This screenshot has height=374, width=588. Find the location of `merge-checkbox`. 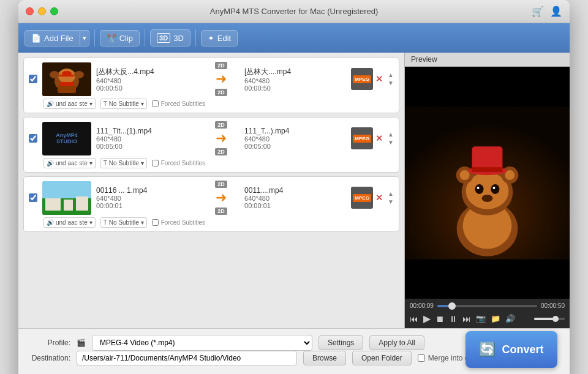

merge-checkbox is located at coordinates (421, 358).